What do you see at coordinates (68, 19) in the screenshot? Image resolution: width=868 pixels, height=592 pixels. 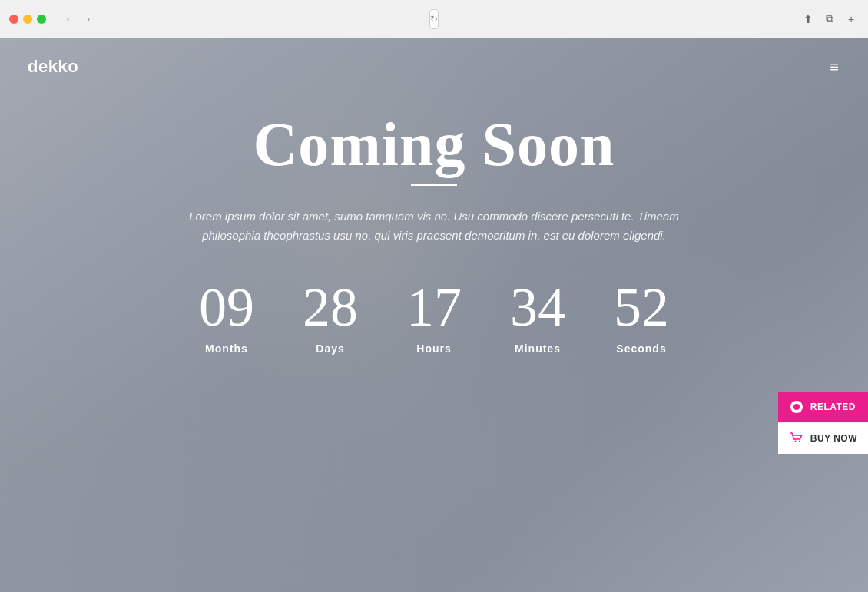 I see `back-button: ‹` at bounding box center [68, 19].